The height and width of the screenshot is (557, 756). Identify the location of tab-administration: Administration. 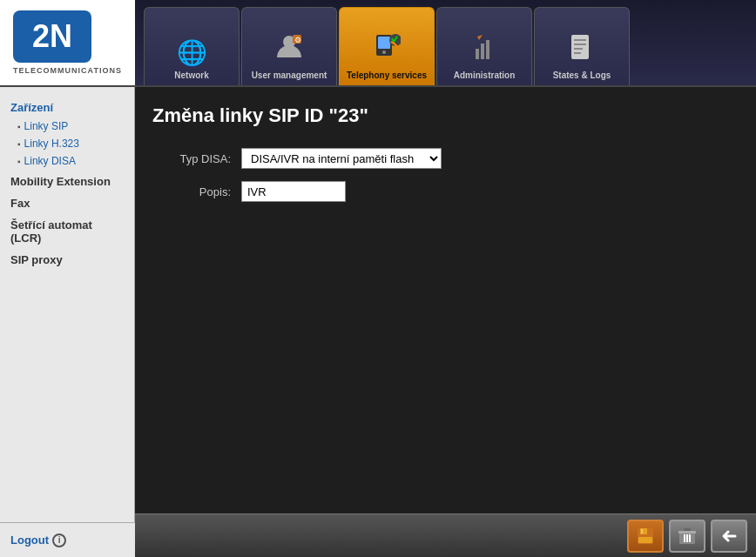
(484, 46).